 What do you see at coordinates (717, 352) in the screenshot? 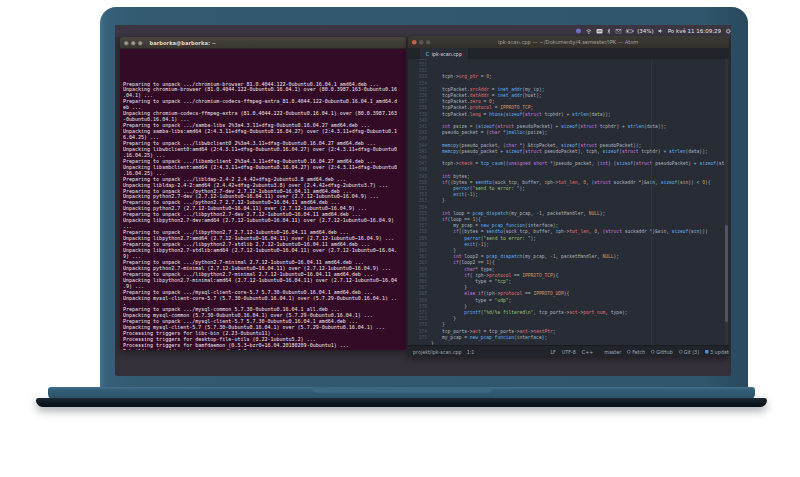
I see `status-segment: 3 updates` at bounding box center [717, 352].